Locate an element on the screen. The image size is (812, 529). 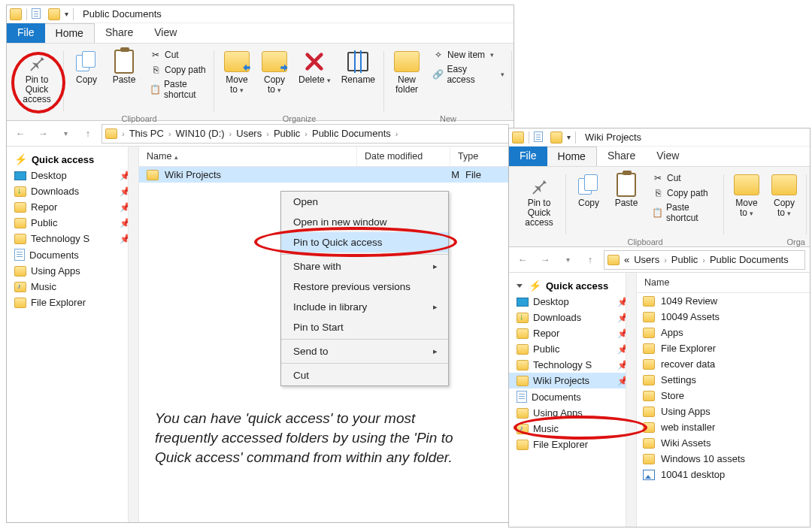
crumb-overflow: « is located at coordinates (627, 260).